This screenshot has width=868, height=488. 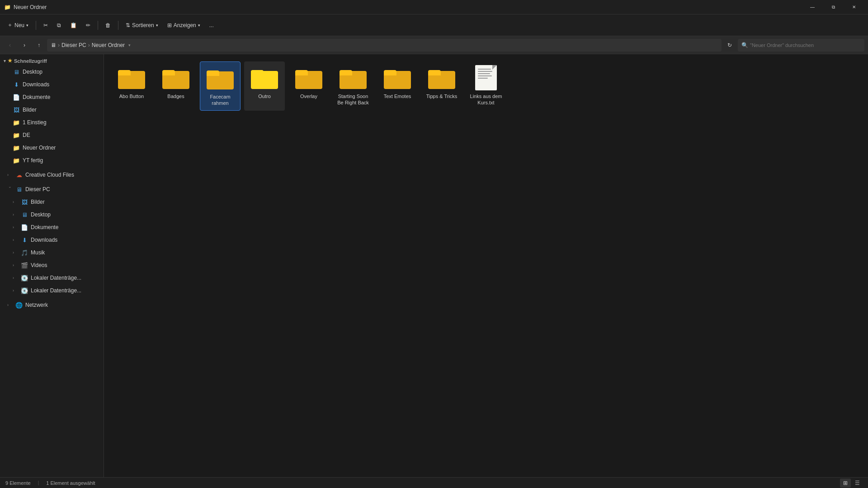 I want to click on grid-view-button: ⊞, so click(x=845, y=483).